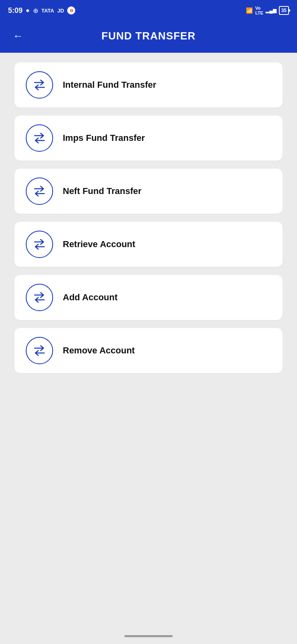  What do you see at coordinates (259, 10) in the screenshot?
I see `volte-icon: VoLTE` at bounding box center [259, 10].